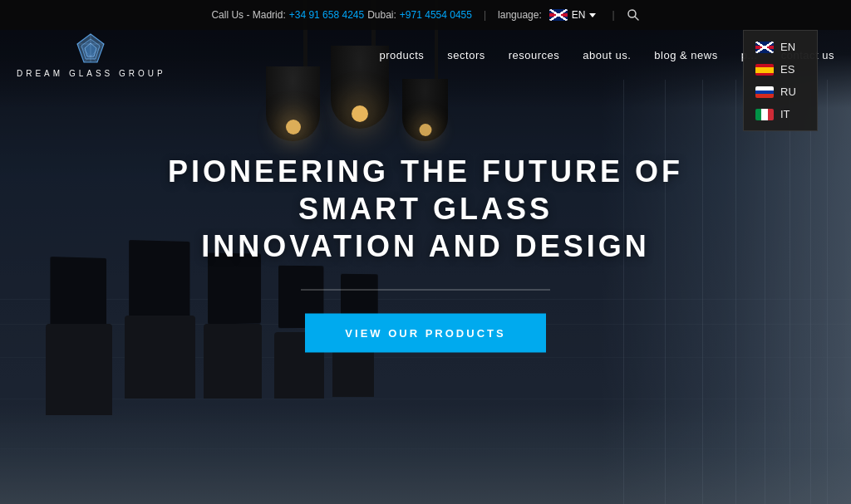 This screenshot has width=851, height=504. Describe the element at coordinates (788, 46) in the screenshot. I see `lang-en-label: EN` at that location.